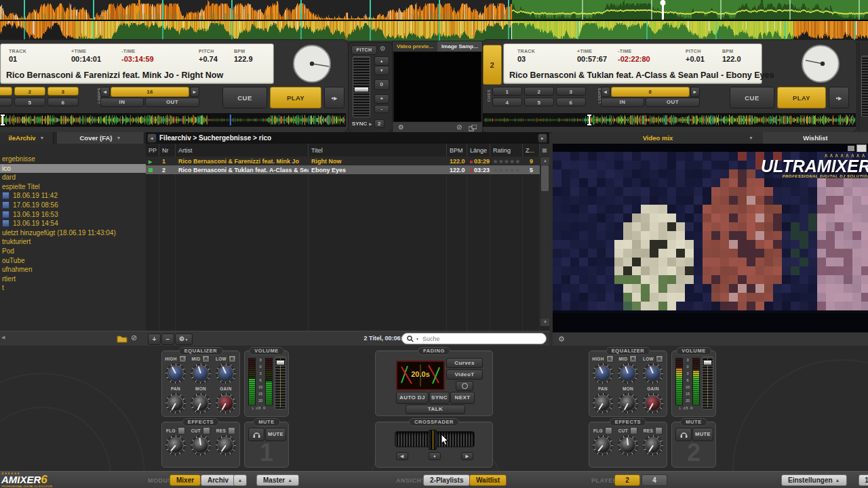  I want to click on loop-length-button: 8, so click(650, 92).